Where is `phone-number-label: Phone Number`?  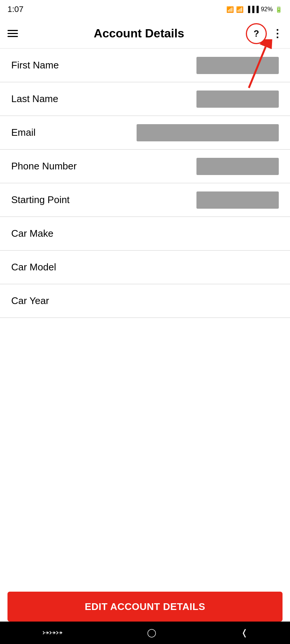
phone-number-label: Phone Number is located at coordinates (44, 166).